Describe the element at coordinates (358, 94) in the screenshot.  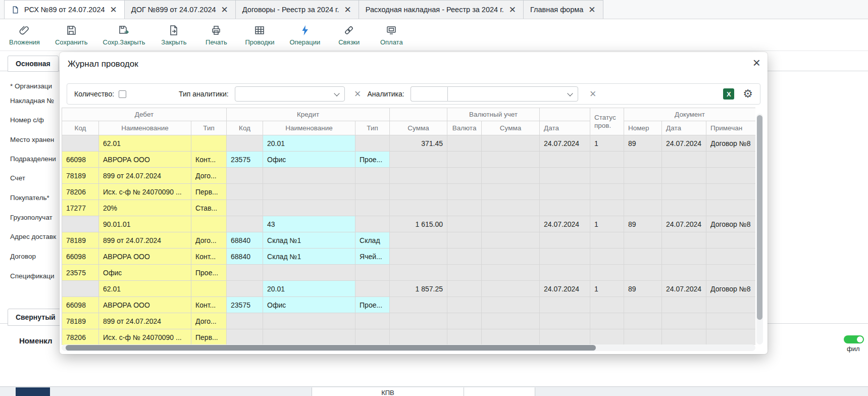
I see `clear-analytics-type-icon: ×` at that location.